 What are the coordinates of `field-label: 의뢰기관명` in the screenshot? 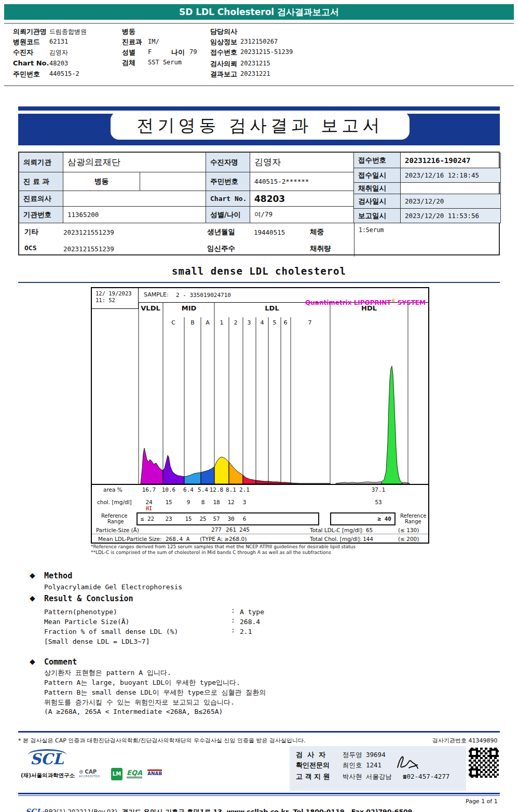 It's located at (30, 32).